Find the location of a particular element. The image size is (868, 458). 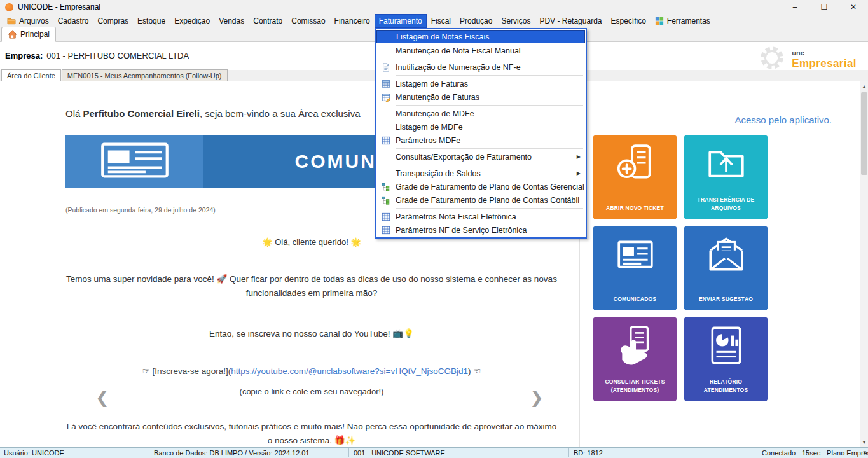

menubar-item-label: Expedição is located at coordinates (192, 21).